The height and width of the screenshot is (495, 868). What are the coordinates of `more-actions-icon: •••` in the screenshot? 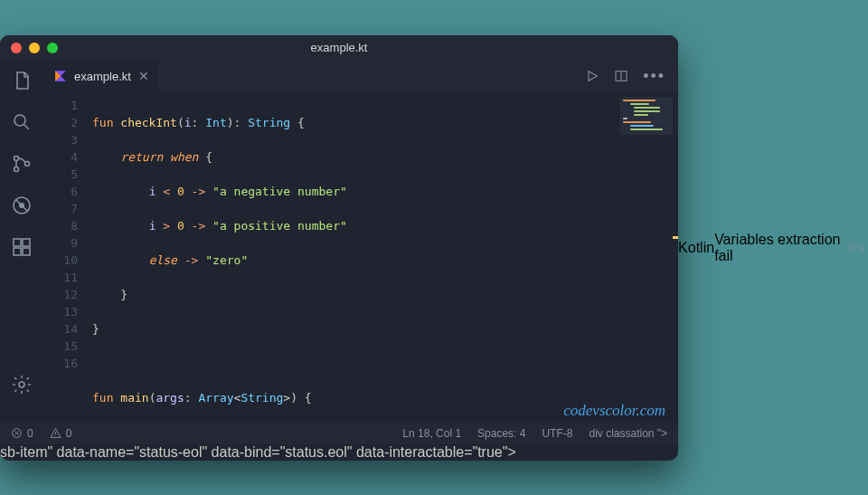 It's located at (655, 76).